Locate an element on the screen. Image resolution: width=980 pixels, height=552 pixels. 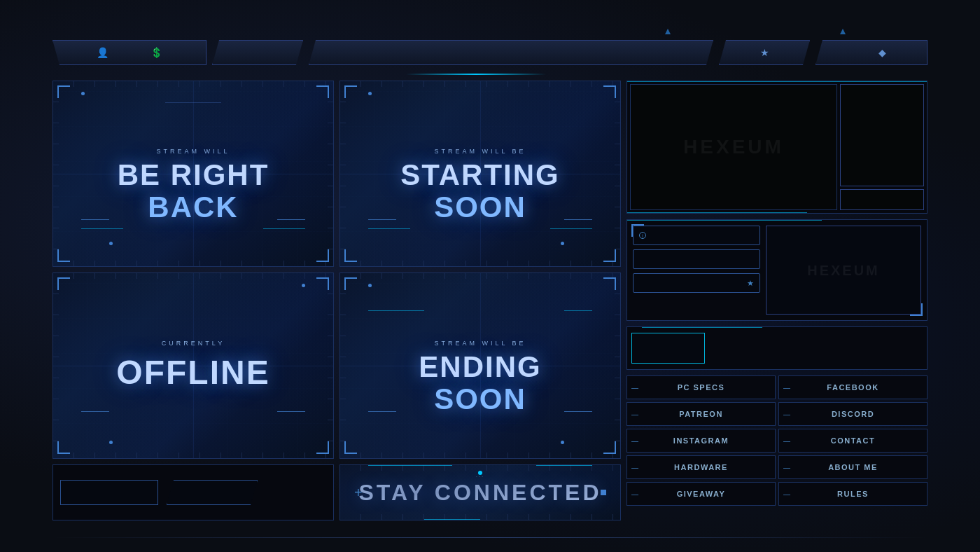
stay-dot is located at coordinates (603, 492).